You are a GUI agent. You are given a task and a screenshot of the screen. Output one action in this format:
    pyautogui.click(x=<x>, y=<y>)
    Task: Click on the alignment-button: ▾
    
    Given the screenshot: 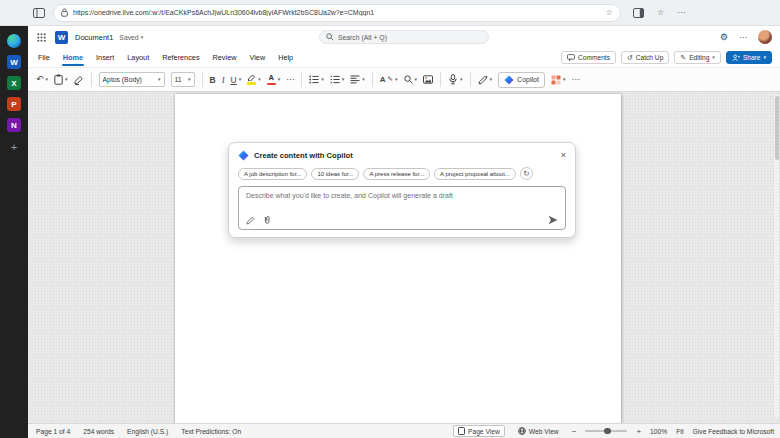 What is the action you would take?
    pyautogui.click(x=358, y=80)
    